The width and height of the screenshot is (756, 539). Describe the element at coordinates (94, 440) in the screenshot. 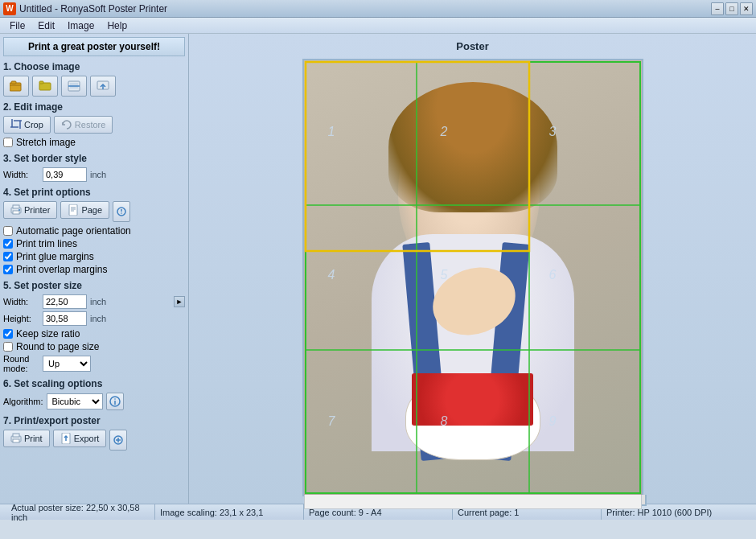

I see `print-export-buttons: Print Export` at that location.